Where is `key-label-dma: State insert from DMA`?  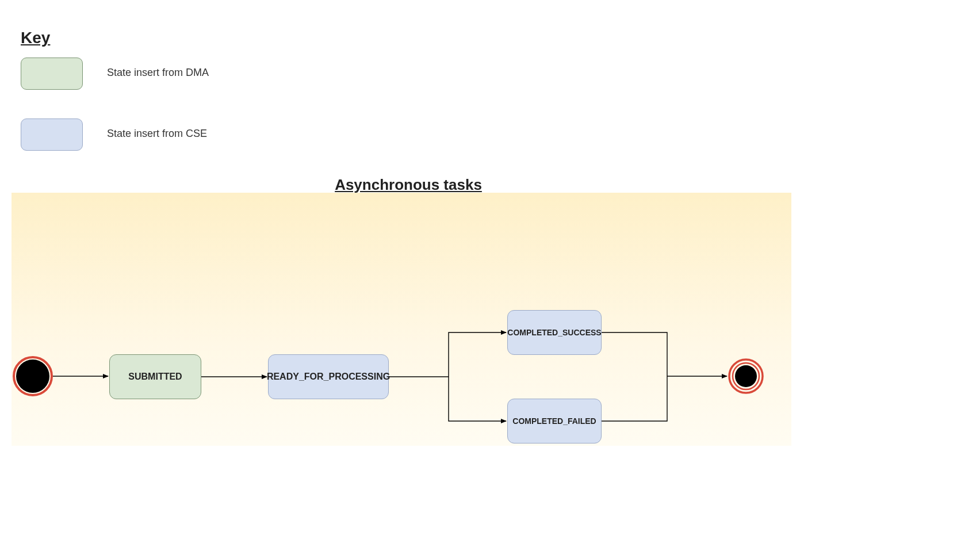
key-label-dma: State insert from DMA is located at coordinates (158, 72).